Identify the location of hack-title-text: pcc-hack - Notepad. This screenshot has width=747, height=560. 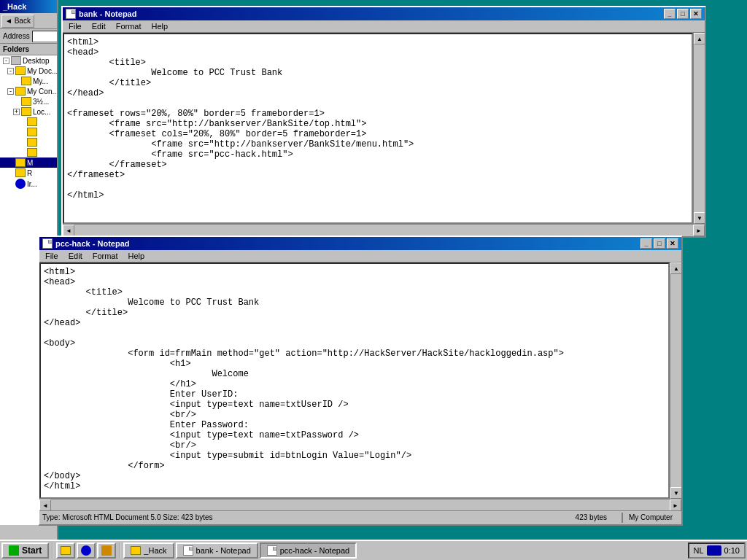
(86, 244).